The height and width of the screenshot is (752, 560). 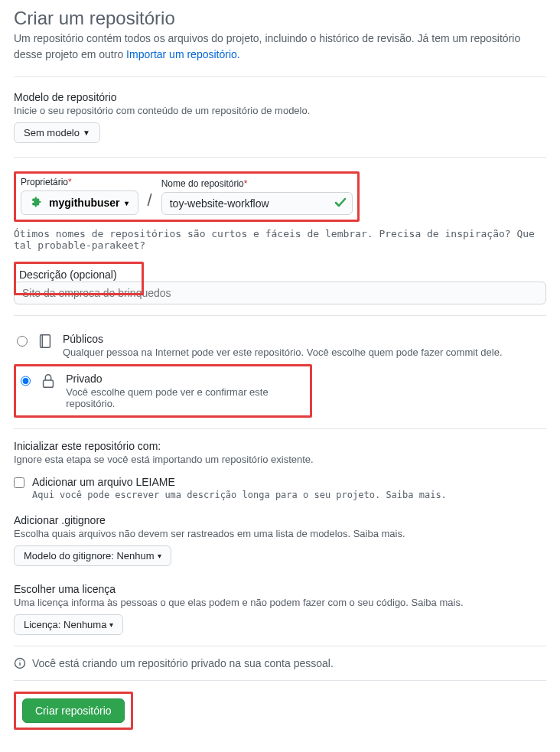 What do you see at coordinates (163, 391) in the screenshot?
I see `visibility-private-row: Privado Você escolhe quem pode ver e con…` at bounding box center [163, 391].